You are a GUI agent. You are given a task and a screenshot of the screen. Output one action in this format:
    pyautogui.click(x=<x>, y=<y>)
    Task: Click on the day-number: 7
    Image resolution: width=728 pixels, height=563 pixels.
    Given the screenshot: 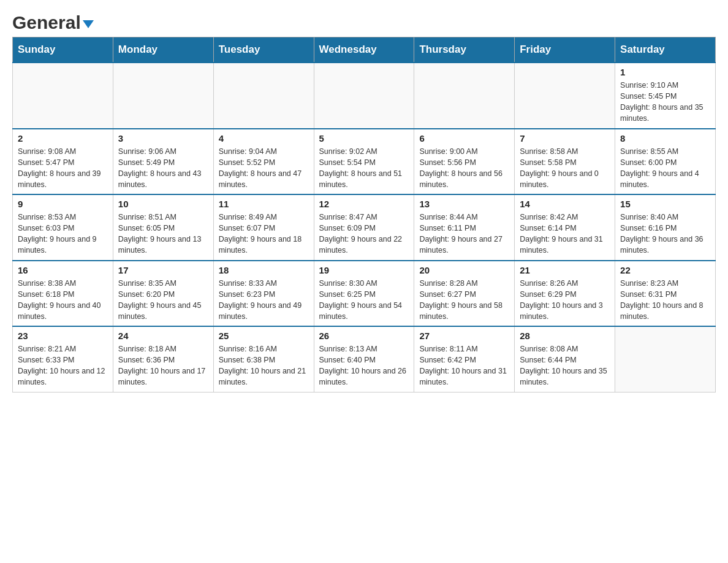 What is the action you would take?
    pyautogui.click(x=565, y=139)
    